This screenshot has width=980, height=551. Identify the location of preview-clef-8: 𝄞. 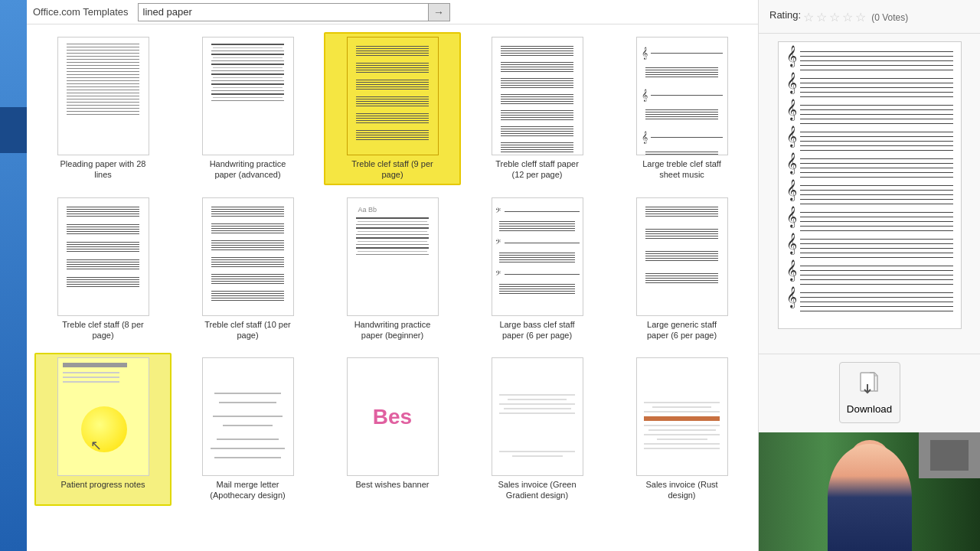
(792, 243).